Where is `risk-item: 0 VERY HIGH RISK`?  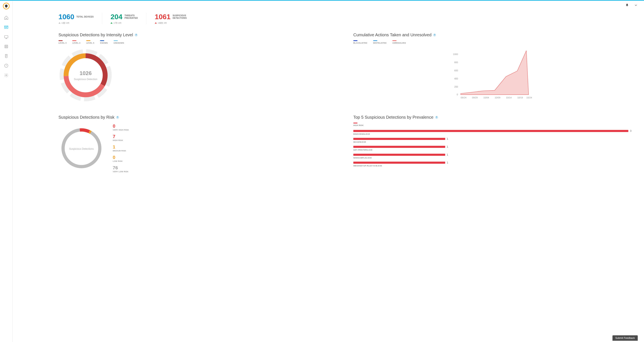 risk-item: 0 VERY HIGH RISK is located at coordinates (121, 127).